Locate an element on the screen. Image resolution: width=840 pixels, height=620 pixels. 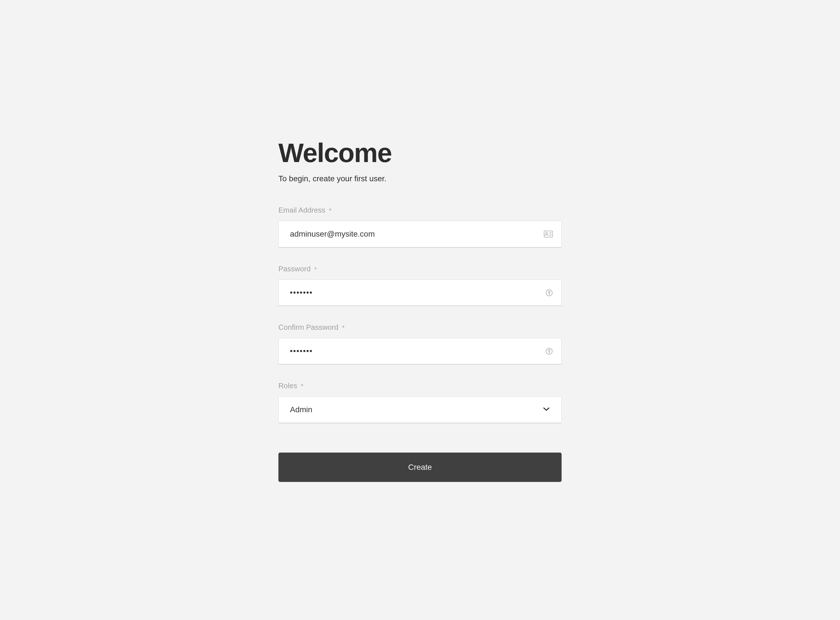
confirm-password-required-mark: * is located at coordinates (344, 328).